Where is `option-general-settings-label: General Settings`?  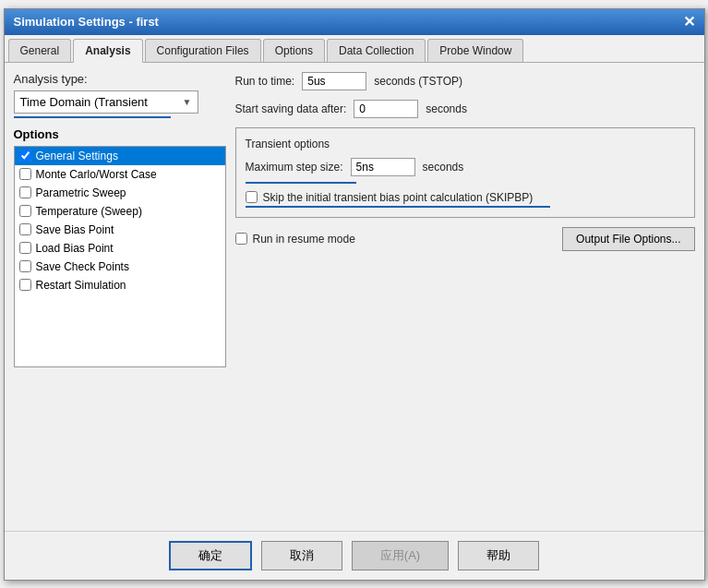
option-general-settings-label: General Settings is located at coordinates (78, 156).